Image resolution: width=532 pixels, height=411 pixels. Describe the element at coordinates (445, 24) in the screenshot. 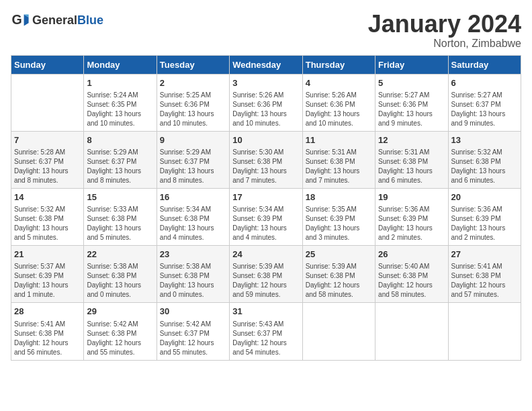

I see `calendar-title: January 2024` at that location.